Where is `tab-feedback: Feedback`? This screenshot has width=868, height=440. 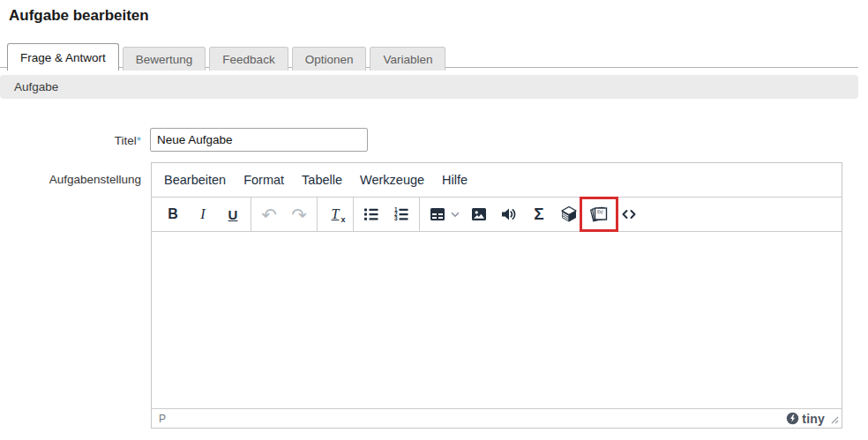
tab-feedback: Feedback is located at coordinates (249, 58).